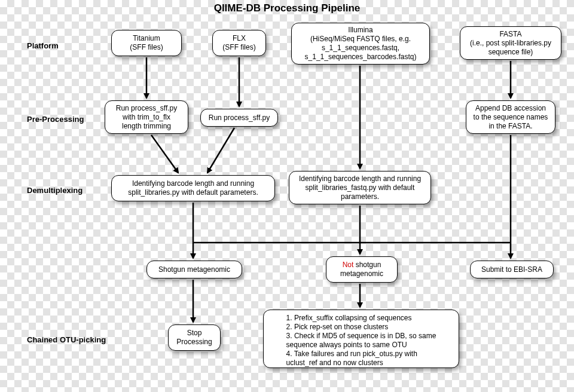 This screenshot has height=392, width=574. I want to click on node-illumina: Illumina(HiSeq/MiSeq FASTQ files, e.g.s_…, so click(361, 44).